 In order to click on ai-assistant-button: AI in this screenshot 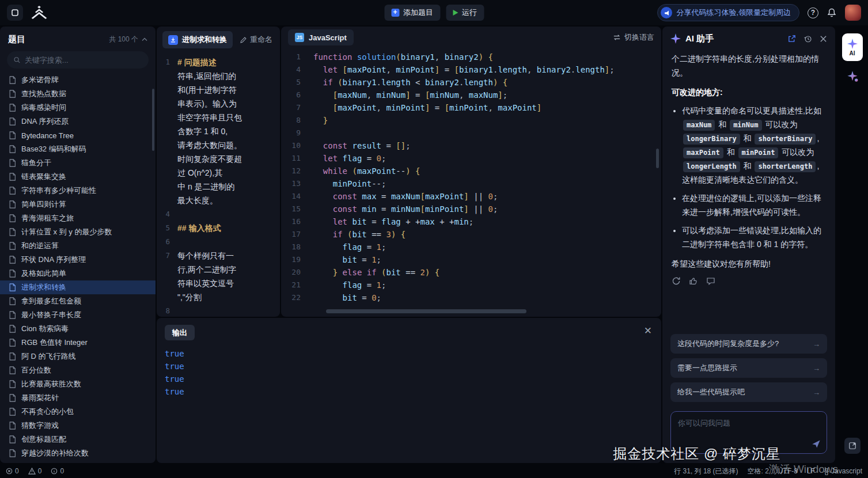, I will do `click(852, 47)`.